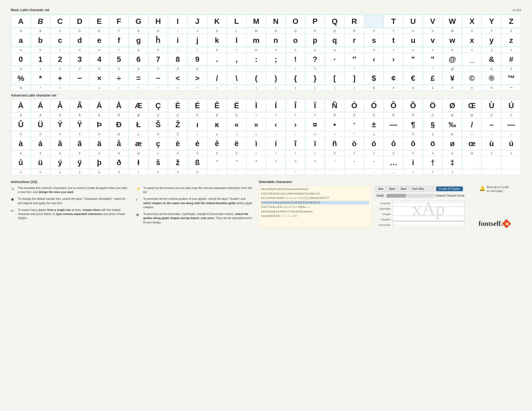  Describe the element at coordinates (354, 21) in the screenshot. I see `char-cell: R` at that location.